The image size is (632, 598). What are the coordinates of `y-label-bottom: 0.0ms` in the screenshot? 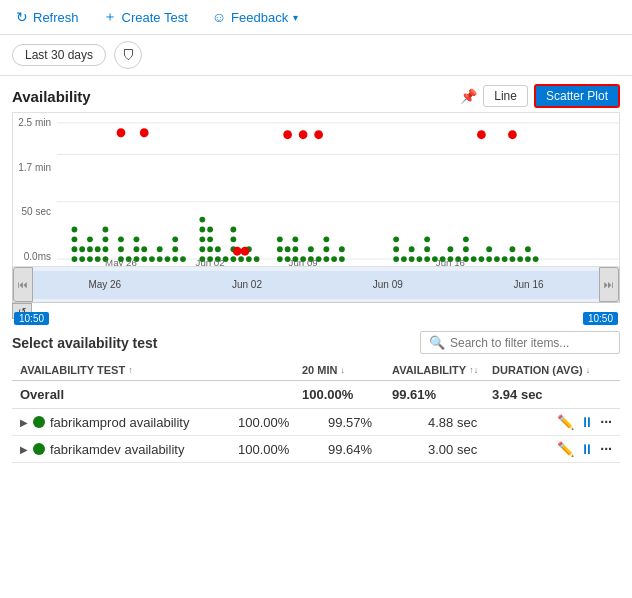 It's located at (35, 256).